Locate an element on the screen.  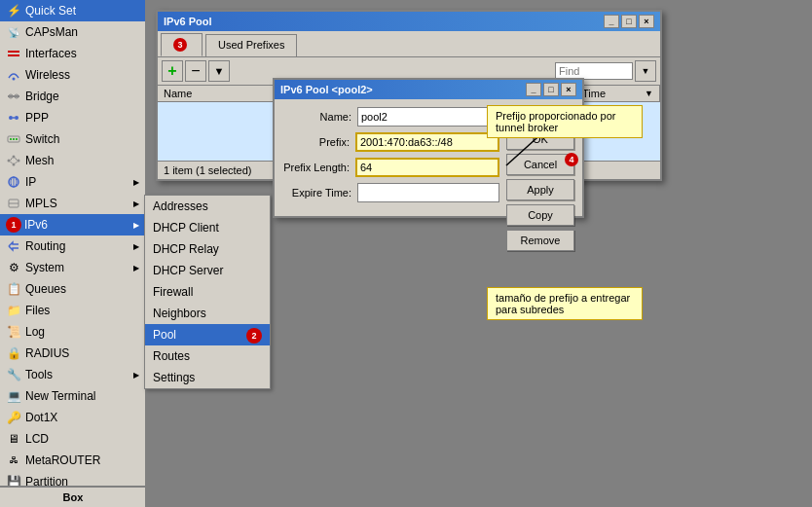
pool-dialog: IPv6 Pool <pool2> _ □ × Name: Prefix: is located at coordinates (428, 148).